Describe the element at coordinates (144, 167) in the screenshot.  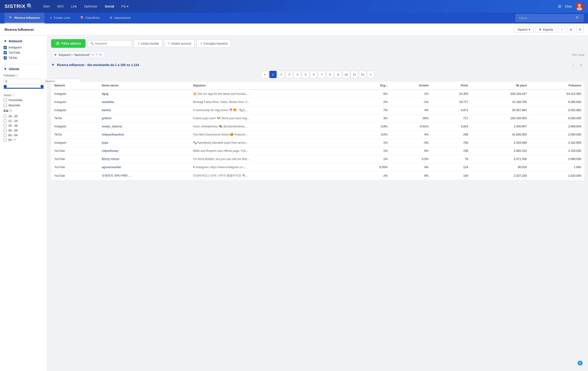
I see `cell-username: agoverseasfan` at that location.